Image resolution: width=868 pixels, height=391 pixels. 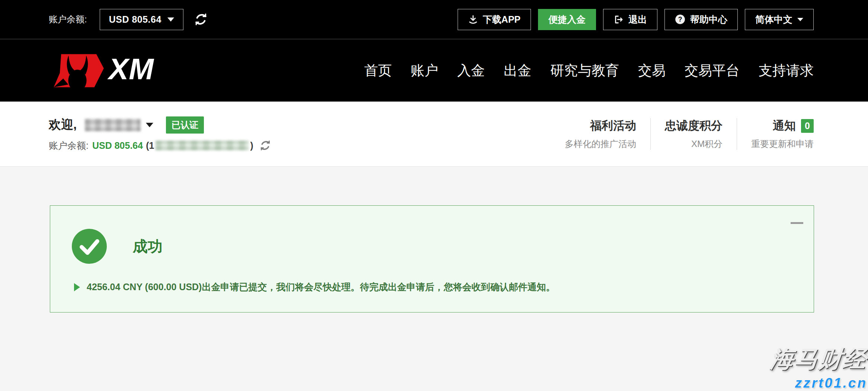 What do you see at coordinates (77, 287) in the screenshot?
I see `list-marker-icon` at bounding box center [77, 287].